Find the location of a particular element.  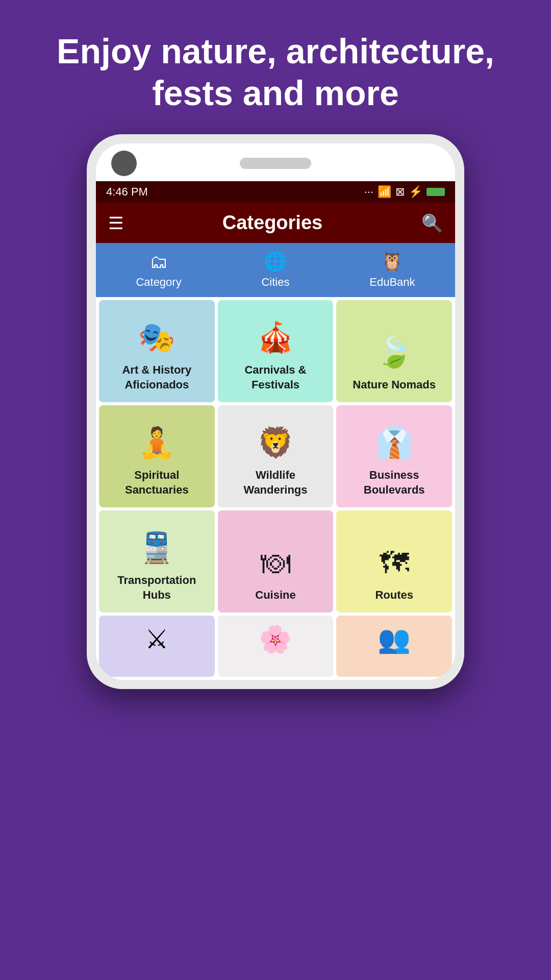

flower-icon: 🌸 is located at coordinates (276, 639).